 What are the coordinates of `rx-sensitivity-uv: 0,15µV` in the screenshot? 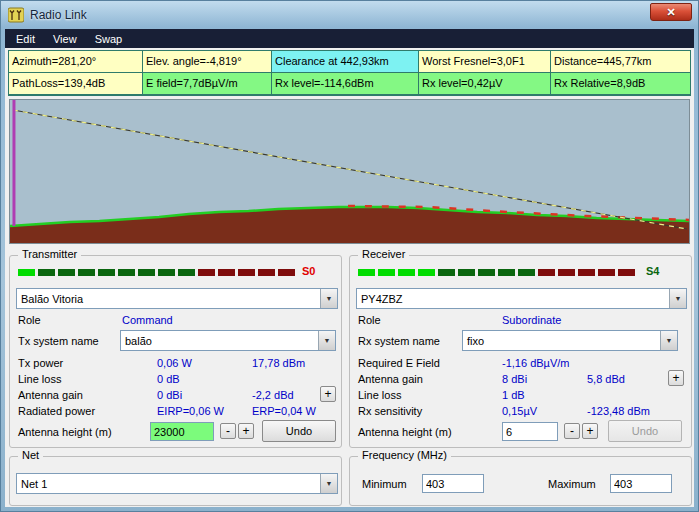 It's located at (520, 411).